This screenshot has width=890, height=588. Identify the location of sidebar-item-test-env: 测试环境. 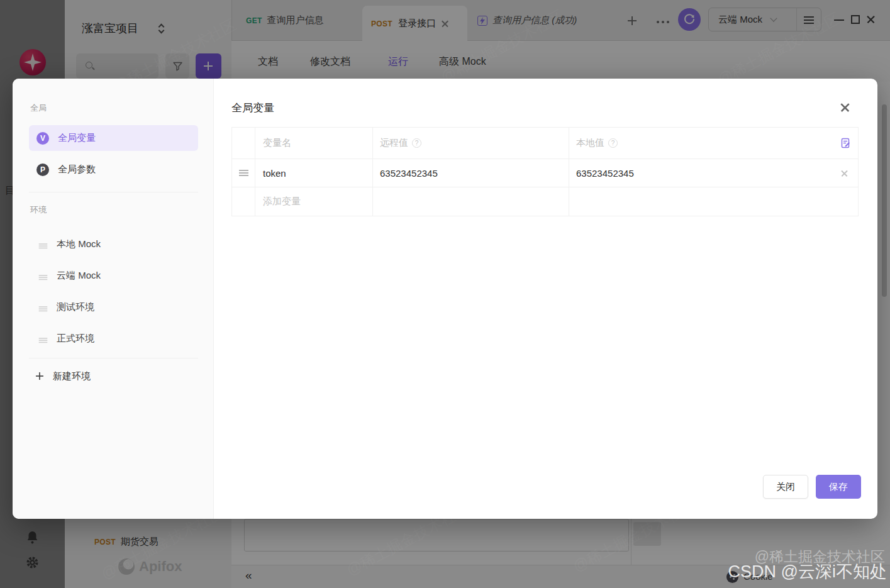
(113, 307).